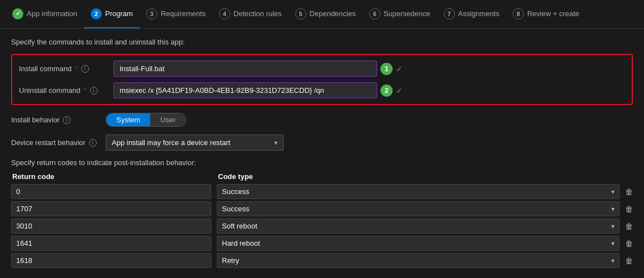 The width and height of the screenshot is (644, 278). What do you see at coordinates (93, 143) in the screenshot?
I see `device-restart-info-icon: i` at bounding box center [93, 143].